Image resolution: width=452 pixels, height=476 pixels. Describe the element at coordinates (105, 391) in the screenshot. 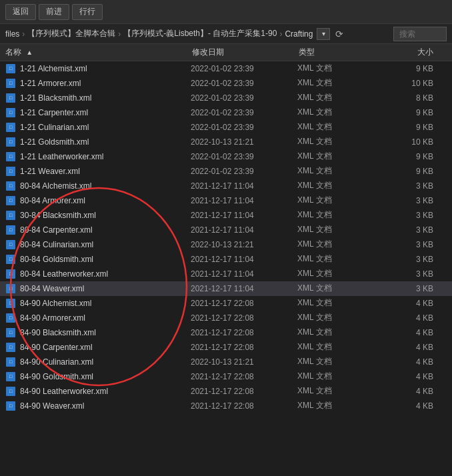

I see `file-name: 84-90 Leatherworker.xml` at that location.